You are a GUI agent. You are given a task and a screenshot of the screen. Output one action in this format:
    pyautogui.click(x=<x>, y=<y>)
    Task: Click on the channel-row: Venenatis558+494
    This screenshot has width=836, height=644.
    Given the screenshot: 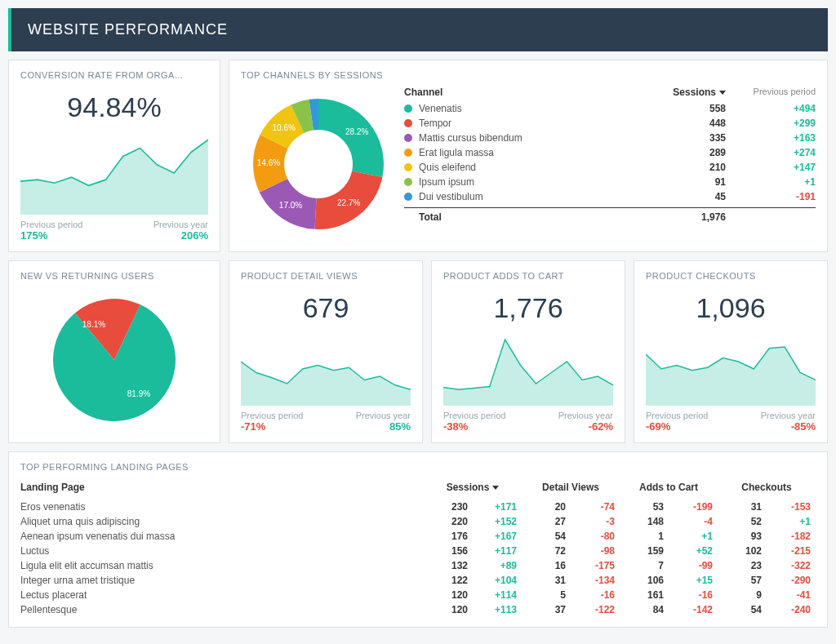 What is the action you would take?
    pyautogui.click(x=610, y=109)
    